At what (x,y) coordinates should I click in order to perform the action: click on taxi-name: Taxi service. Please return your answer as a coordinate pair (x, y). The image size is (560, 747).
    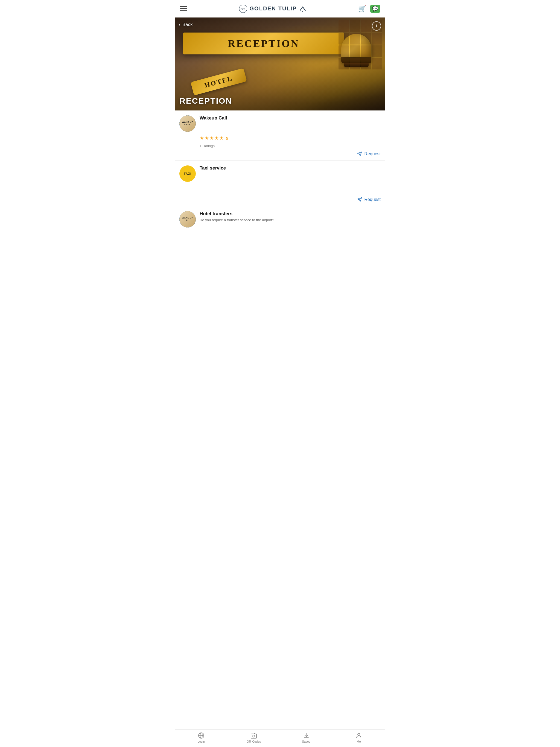
    Looking at the image, I should click on (290, 168).